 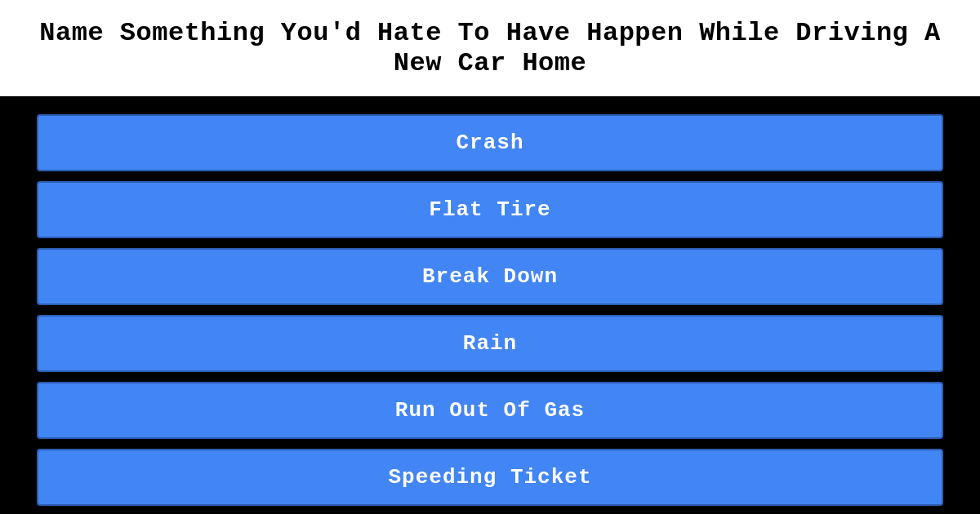 I want to click on answer-row-6: Speeding Ticket, so click(x=490, y=477).